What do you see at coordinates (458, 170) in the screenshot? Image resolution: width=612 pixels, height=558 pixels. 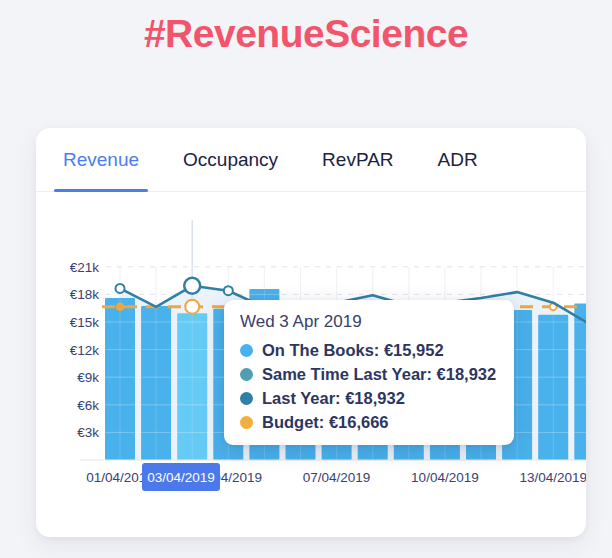 I see `tab-adr: ADR` at bounding box center [458, 170].